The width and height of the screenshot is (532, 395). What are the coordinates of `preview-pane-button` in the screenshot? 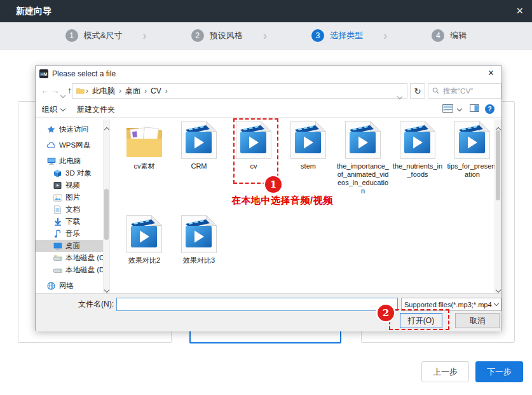 It's located at (474, 109).